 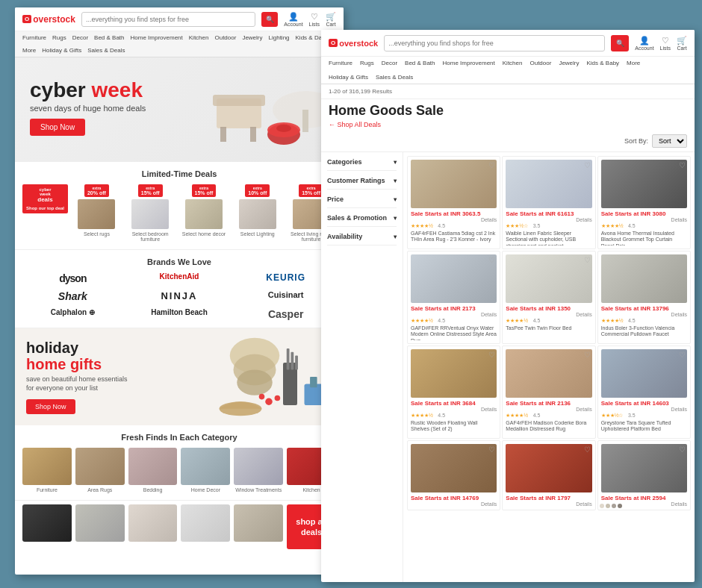 I want to click on filter-ratings-title: Customer Ratings, so click(x=361, y=181).